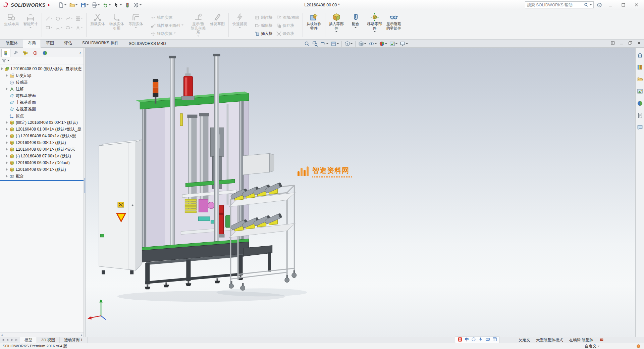 This screenshot has height=349, width=644. I want to click on ime-kbd-button, so click(488, 340).